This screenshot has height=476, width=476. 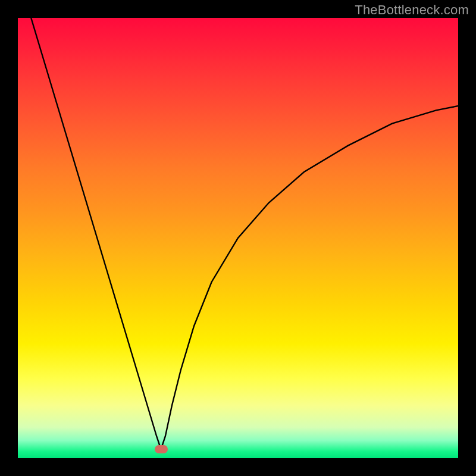 What do you see at coordinates (161, 449) in the screenshot?
I see `optimal-point-marker` at bounding box center [161, 449].